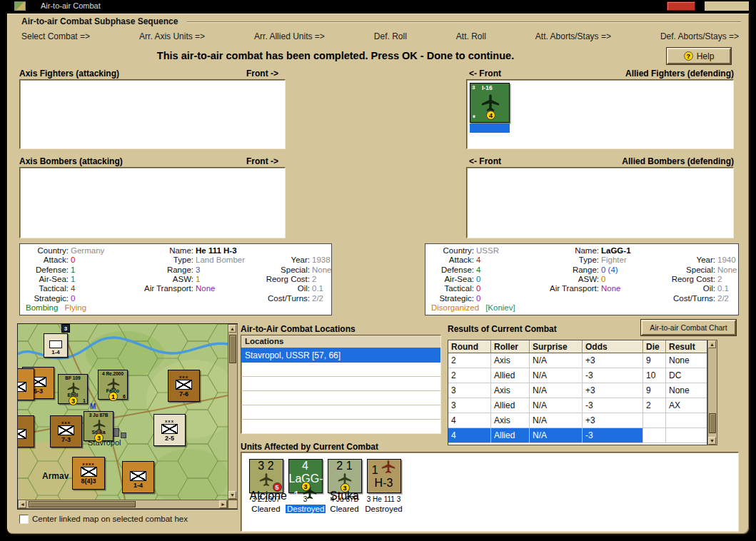 The height and width of the screenshot is (541, 756). What do you see at coordinates (73, 260) in the screenshot?
I see `attack-value: 0` at bounding box center [73, 260].